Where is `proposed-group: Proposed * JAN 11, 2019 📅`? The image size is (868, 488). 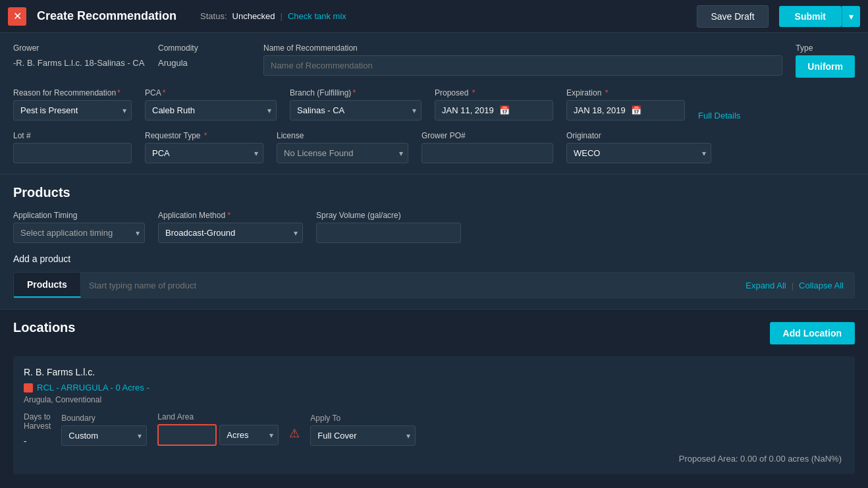 proposed-group: Proposed * JAN 11, 2019 📅 is located at coordinates (494, 104).